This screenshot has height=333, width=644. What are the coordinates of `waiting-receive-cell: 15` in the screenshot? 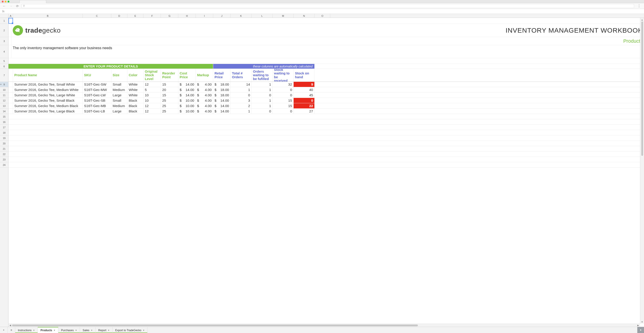 It's located at (283, 106).